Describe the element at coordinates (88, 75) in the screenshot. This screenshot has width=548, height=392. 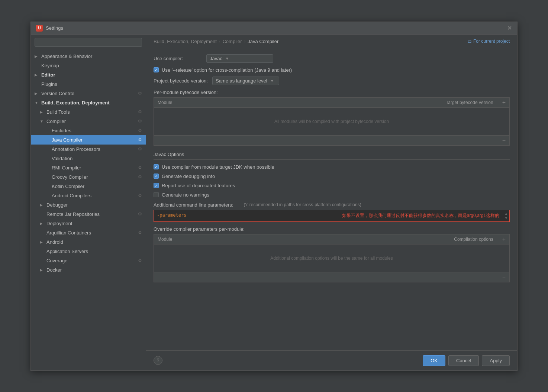
I see `sidebar-item-editor: ▶ Editor` at that location.